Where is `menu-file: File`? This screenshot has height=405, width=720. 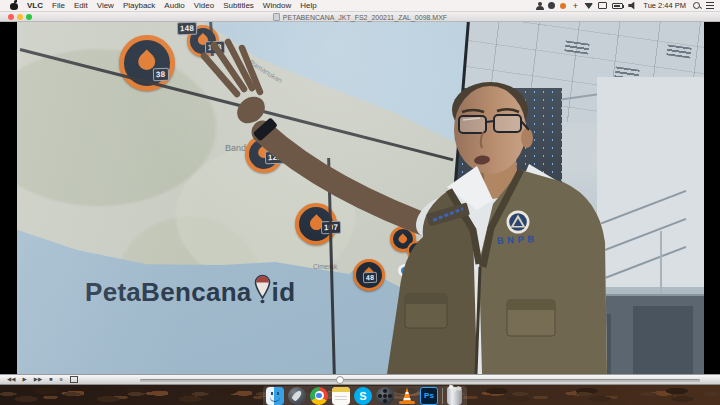
menu-file: File is located at coordinates (58, 6).